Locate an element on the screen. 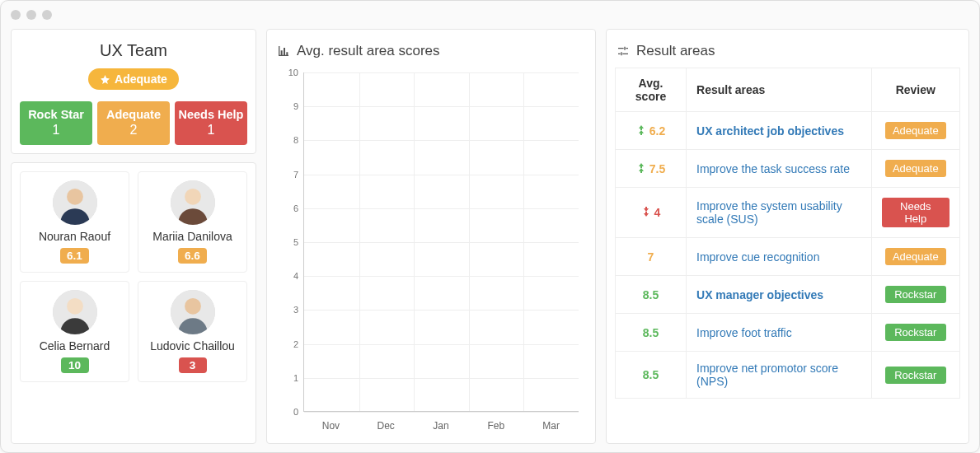  table-header-row: Avg. score Result areas Review is located at coordinates (788, 91).